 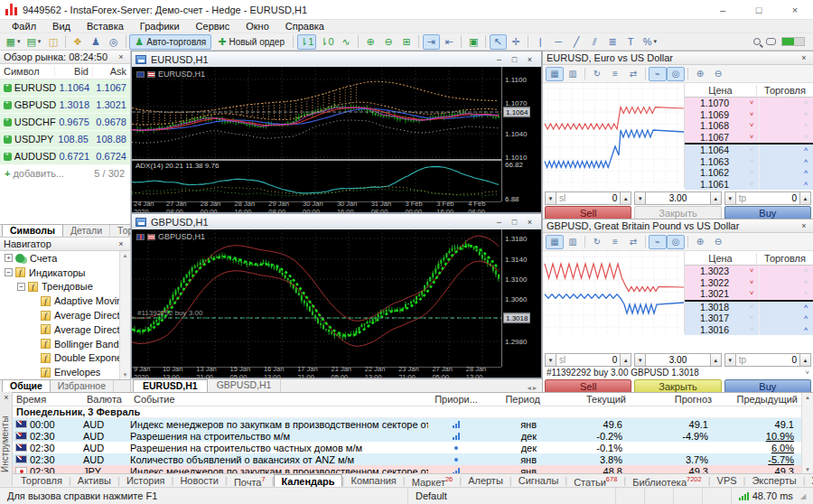 I want to click on auto-scroll-button: ⇤, so click(x=450, y=42).